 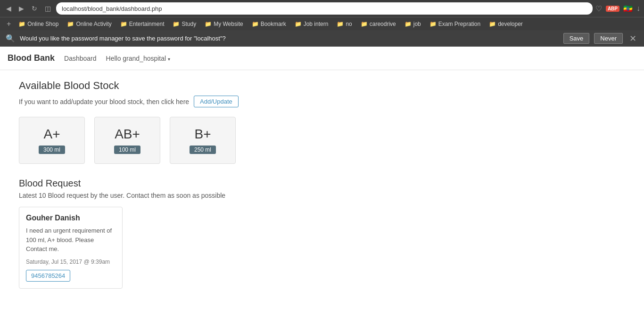 I want to click on bookmark-developer: 📁 developer, so click(x=506, y=24).